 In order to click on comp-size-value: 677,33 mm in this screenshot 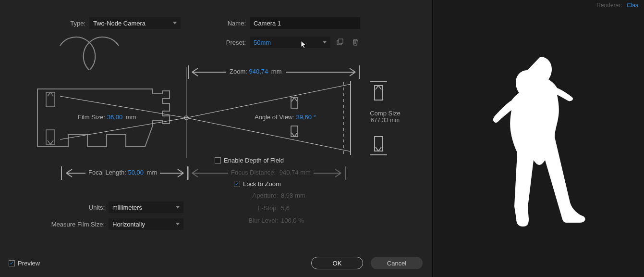, I will do `click(385, 120)`.